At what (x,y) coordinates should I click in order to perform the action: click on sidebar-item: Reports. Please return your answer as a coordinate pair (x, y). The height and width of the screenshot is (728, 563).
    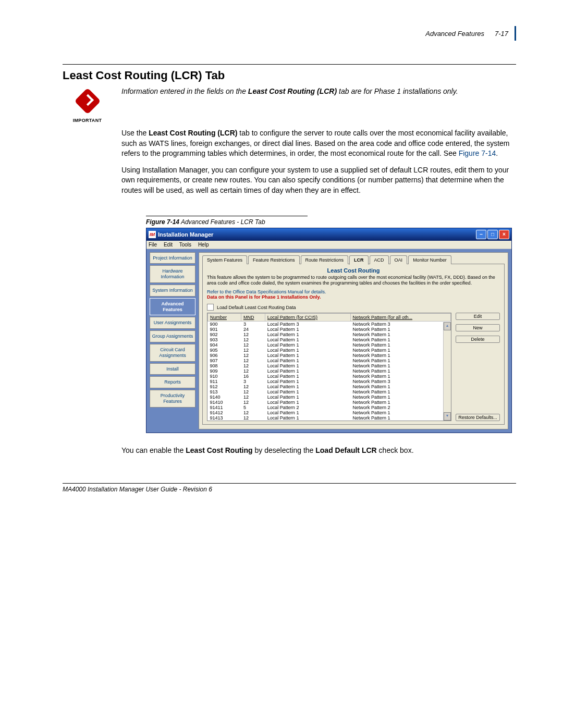
    Looking at the image, I should click on (173, 382).